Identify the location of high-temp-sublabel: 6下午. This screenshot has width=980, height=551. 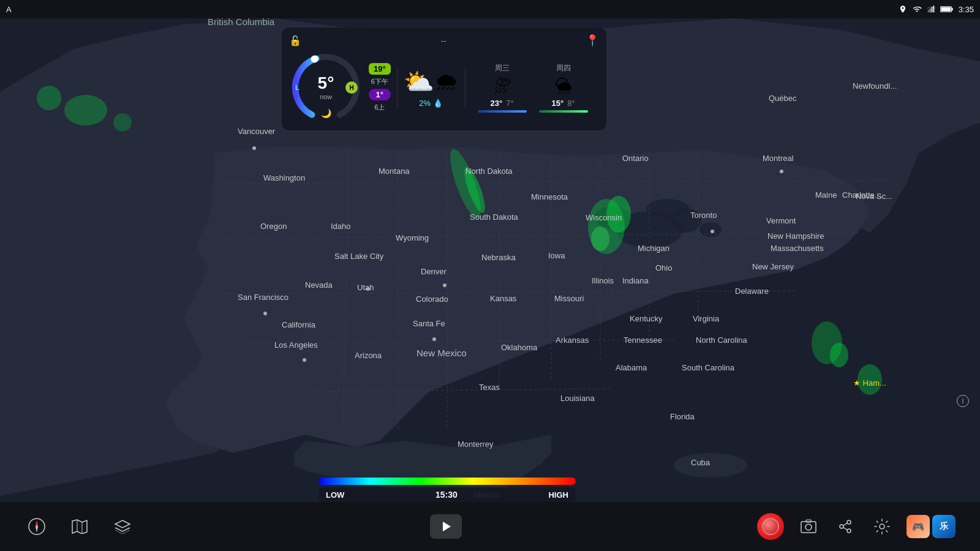
(380, 82).